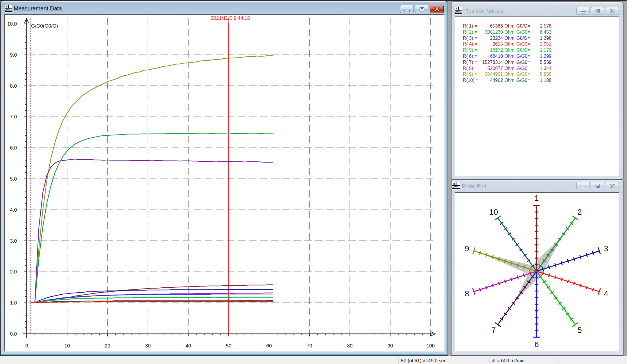 The height and width of the screenshot is (364, 627). Describe the element at coordinates (148, 346) in the screenshot. I see `svg-text: 30` at that location.